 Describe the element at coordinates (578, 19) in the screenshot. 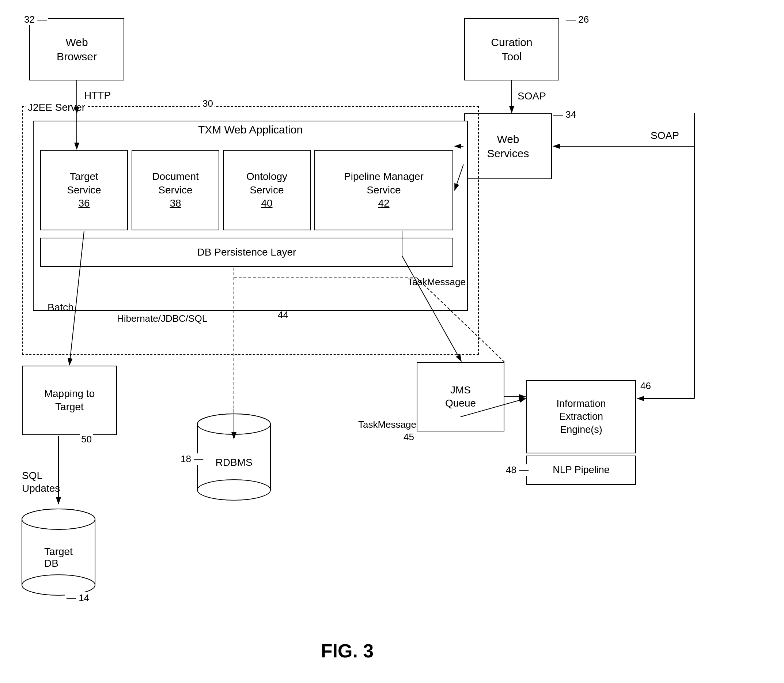

I see `curation-tool-number: — 26` at that location.